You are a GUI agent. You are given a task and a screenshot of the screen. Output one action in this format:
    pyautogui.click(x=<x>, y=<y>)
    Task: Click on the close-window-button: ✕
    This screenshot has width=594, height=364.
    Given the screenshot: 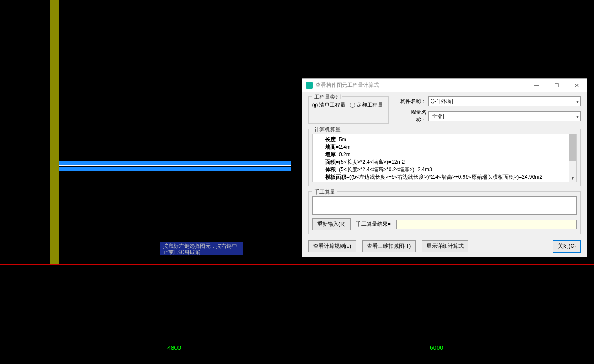 What is the action you would take?
    pyautogui.click(x=577, y=85)
    